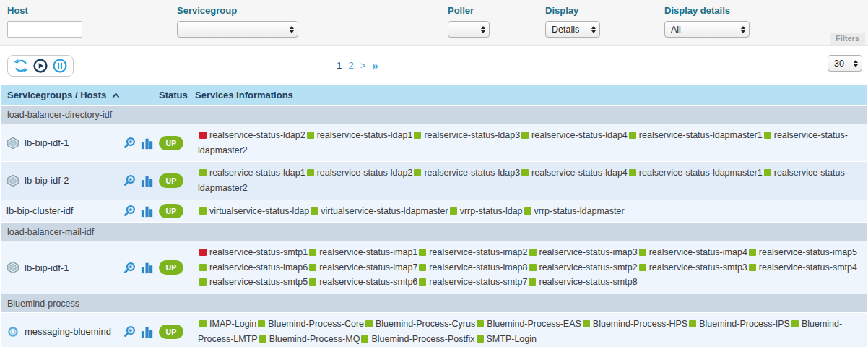 The height and width of the screenshot is (347, 868). Describe the element at coordinates (368, 252) in the screenshot. I see `service-name: realservice-status-imap1` at that location.